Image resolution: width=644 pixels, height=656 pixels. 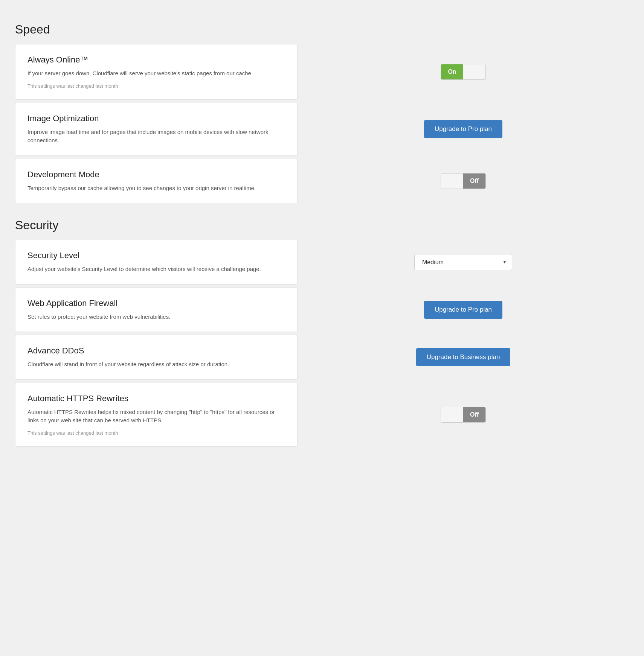 I want to click on waf-title: Web Application Firewall, so click(x=156, y=303).